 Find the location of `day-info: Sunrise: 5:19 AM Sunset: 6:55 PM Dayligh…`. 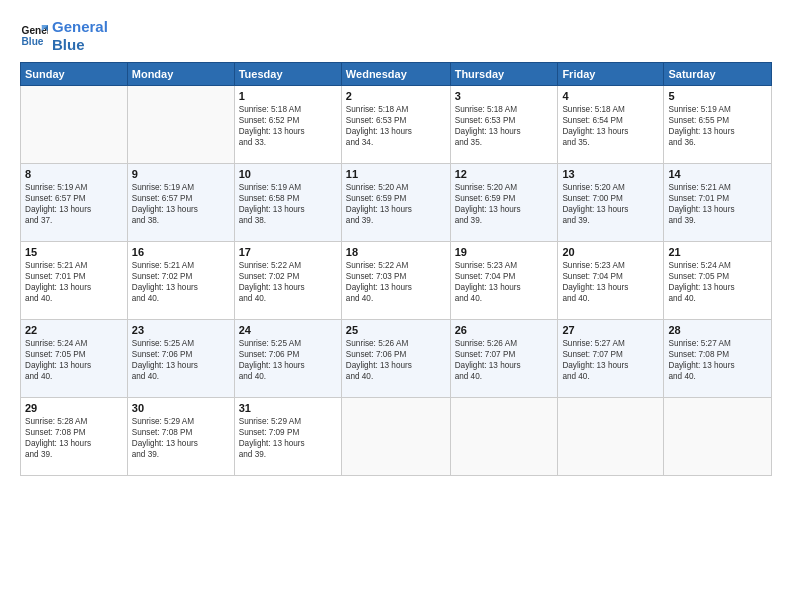

day-info: Sunrise: 5:19 AM Sunset: 6:55 PM Dayligh… is located at coordinates (718, 126).